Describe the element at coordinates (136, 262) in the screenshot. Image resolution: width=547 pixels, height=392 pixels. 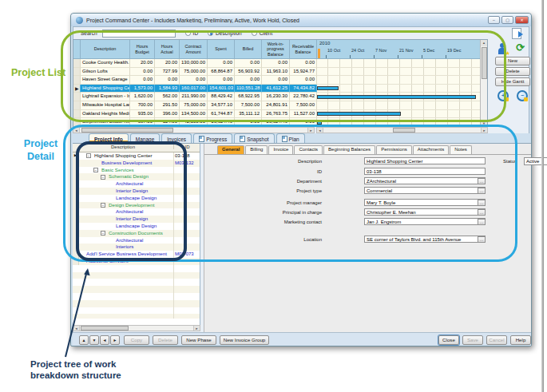
I see `tree-node: Additional Services` at that location.